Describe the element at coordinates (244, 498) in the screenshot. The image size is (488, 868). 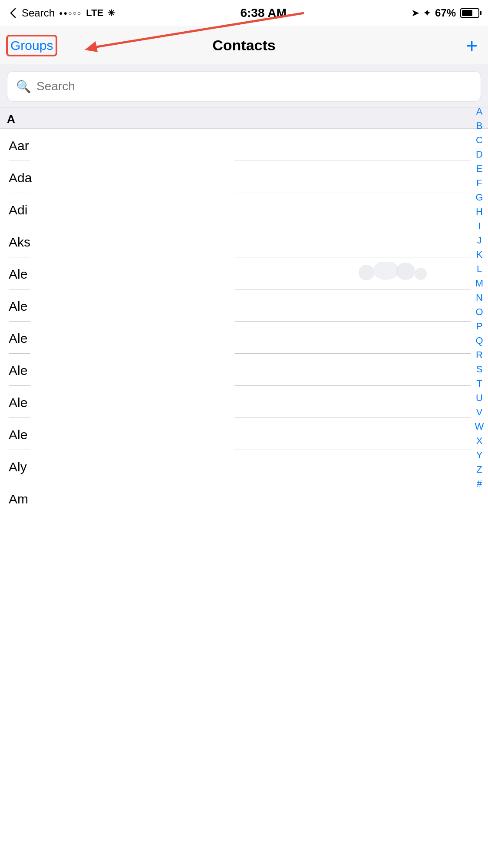
I see `contact-item-11: Am` at that location.